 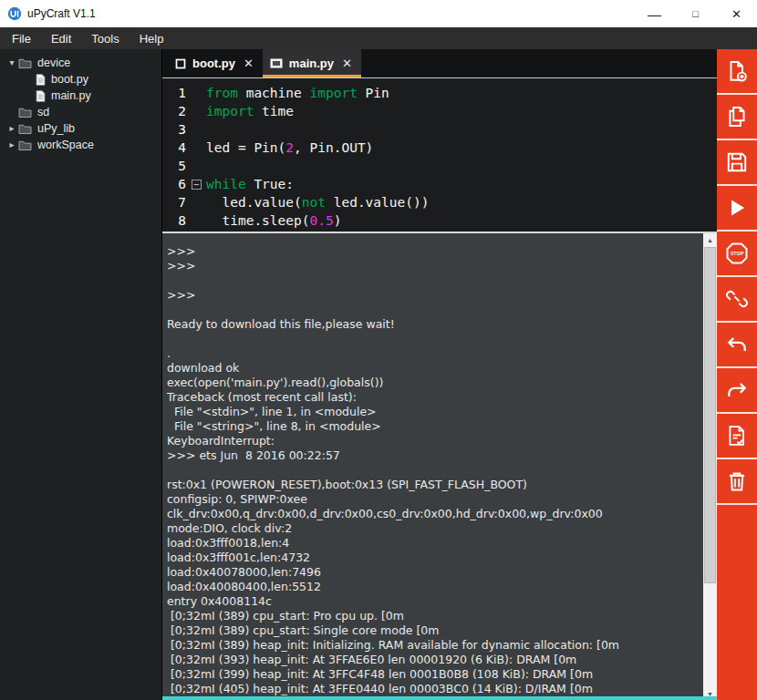 What do you see at coordinates (254, 202) in the screenshot?
I see `code-token: led.value(` at bounding box center [254, 202].